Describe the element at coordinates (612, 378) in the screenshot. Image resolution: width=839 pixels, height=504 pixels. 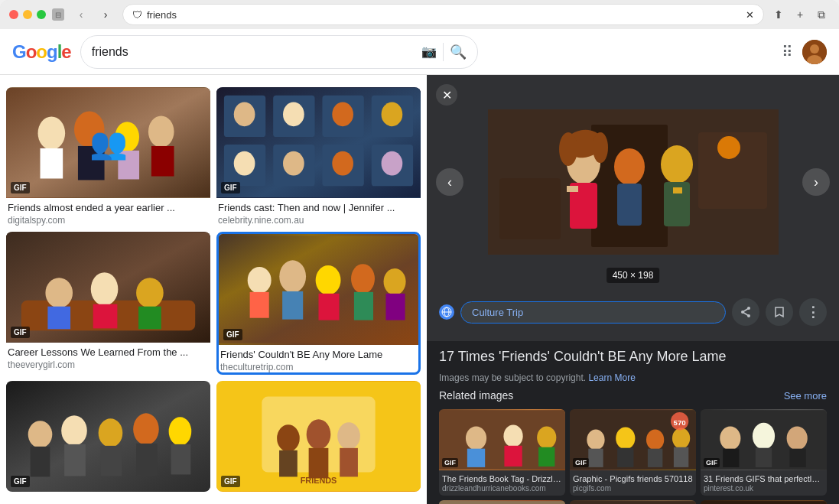
I see `learn-more-link: Learn More` at that location.